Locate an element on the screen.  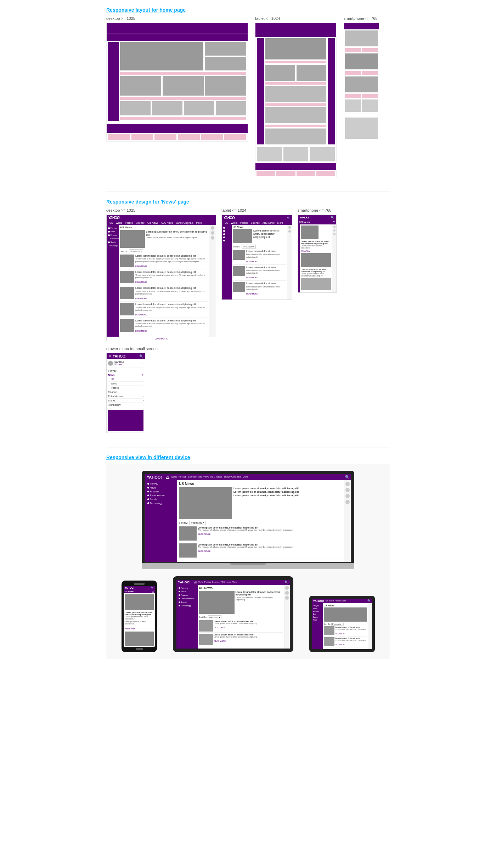
phone-watch-now: Watch Now is located at coordinates (130, 629).